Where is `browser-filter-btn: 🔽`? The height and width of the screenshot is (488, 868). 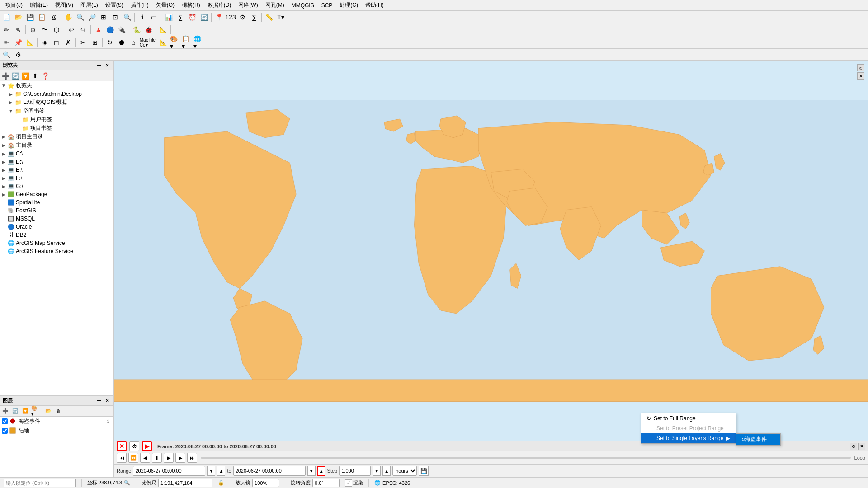
browser-filter-btn: 🔽 is located at coordinates (25, 76).